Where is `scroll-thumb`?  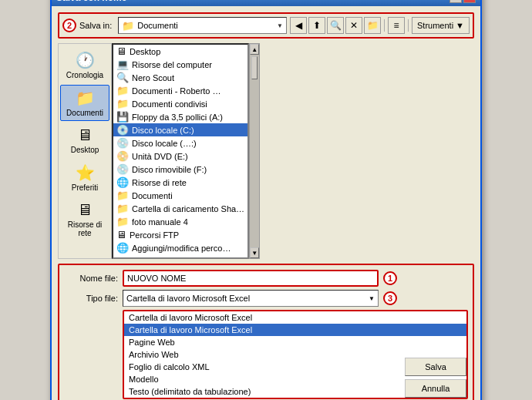 scroll-thumb is located at coordinates (254, 68).